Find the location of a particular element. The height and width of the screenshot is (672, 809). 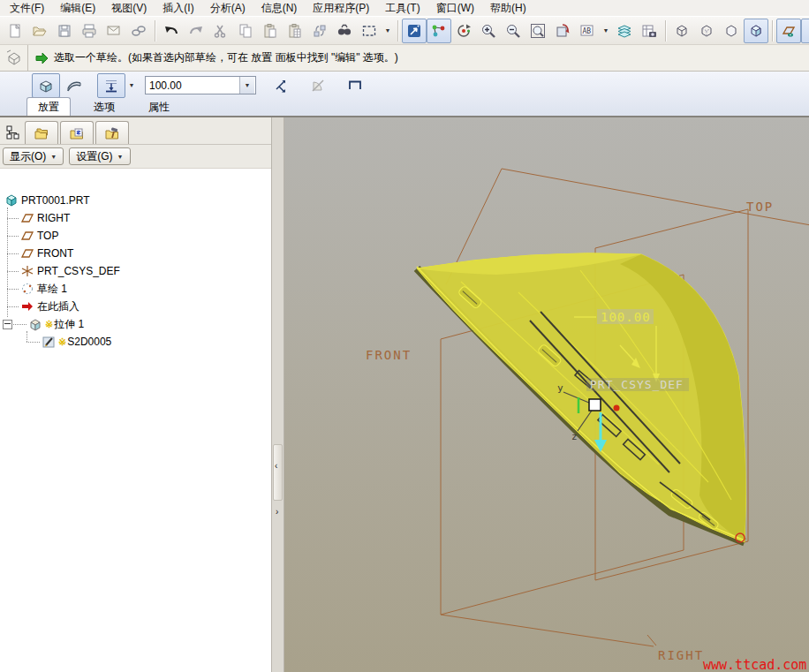

hidden-line-icon is located at coordinates (707, 31).